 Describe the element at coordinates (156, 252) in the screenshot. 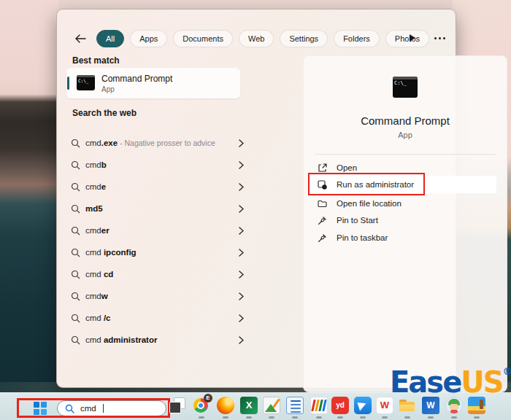

I see `web-suggestion-row: cmd ipconfig` at that location.